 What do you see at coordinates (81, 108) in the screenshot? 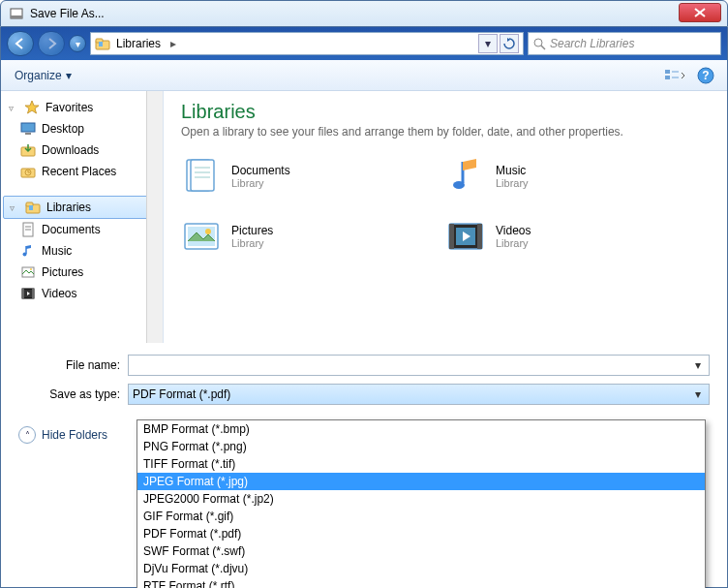
I see `sidebar-favorites: ▿ Favorites` at bounding box center [81, 108].